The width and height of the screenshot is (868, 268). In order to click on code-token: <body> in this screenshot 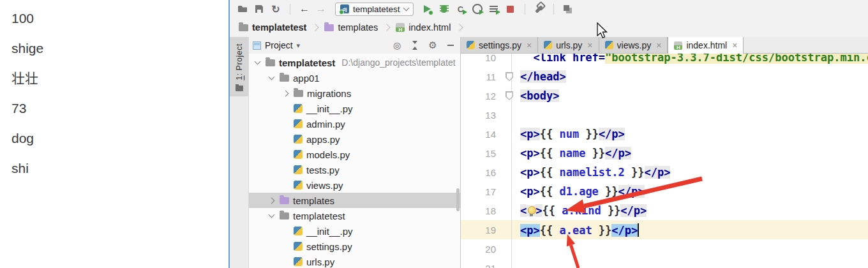, I will do `click(540, 96)`.